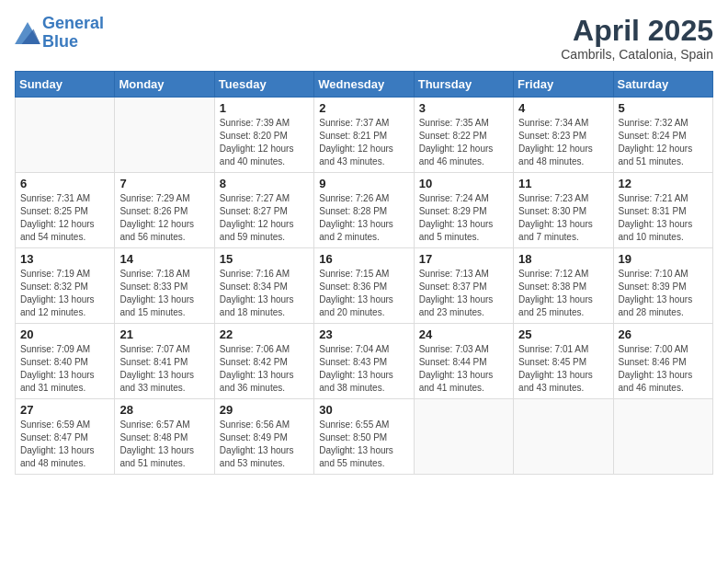  I want to click on calendar-cell: 18Sunrise: 7:12 AMSunset: 8:38 PMDayligh…, so click(563, 286).